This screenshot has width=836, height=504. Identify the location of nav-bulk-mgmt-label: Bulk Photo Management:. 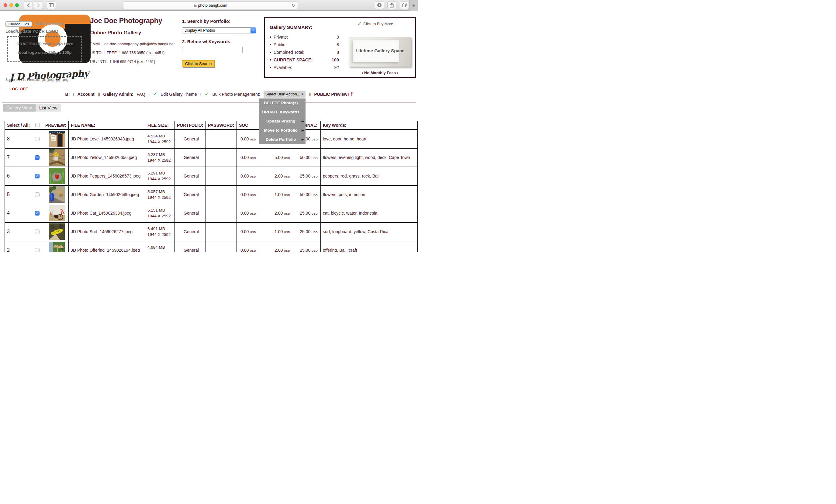
(236, 94).